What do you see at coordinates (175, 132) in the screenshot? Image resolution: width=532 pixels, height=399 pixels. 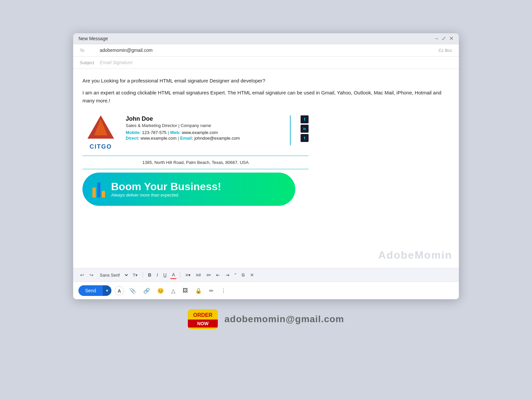 I see `web-label: Web:` at bounding box center [175, 132].